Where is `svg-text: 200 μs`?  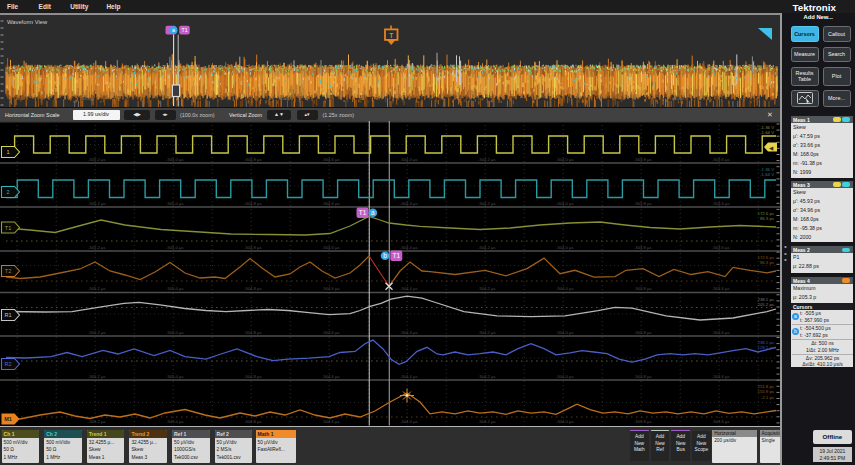
svg-text: 200 μs is located at coordinates (678, 98).